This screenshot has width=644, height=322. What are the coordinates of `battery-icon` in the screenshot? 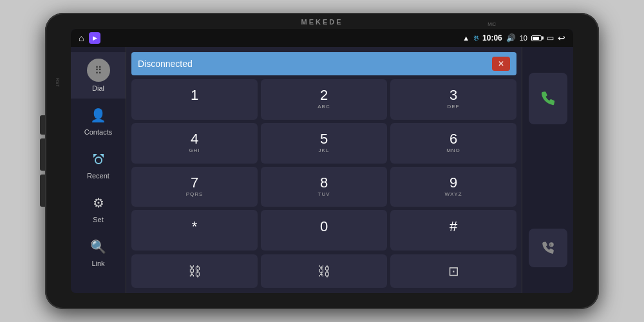 It's located at (536, 39).